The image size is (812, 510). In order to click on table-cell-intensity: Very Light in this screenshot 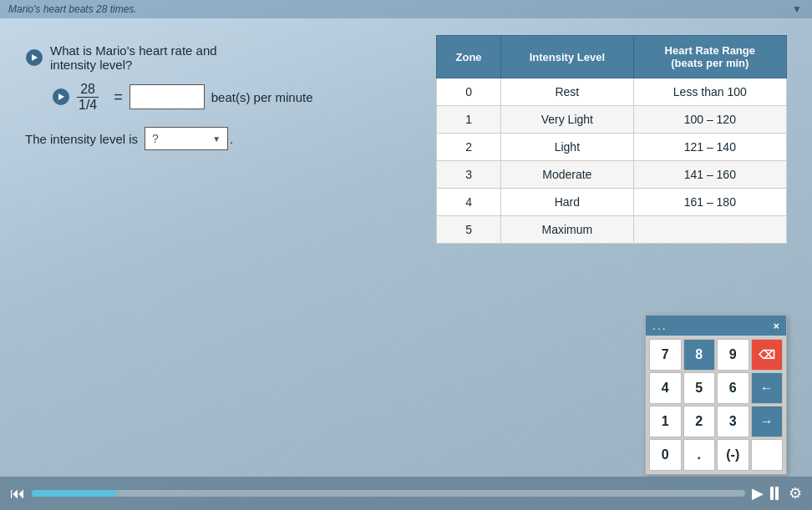, I will do `click(568, 120)`.